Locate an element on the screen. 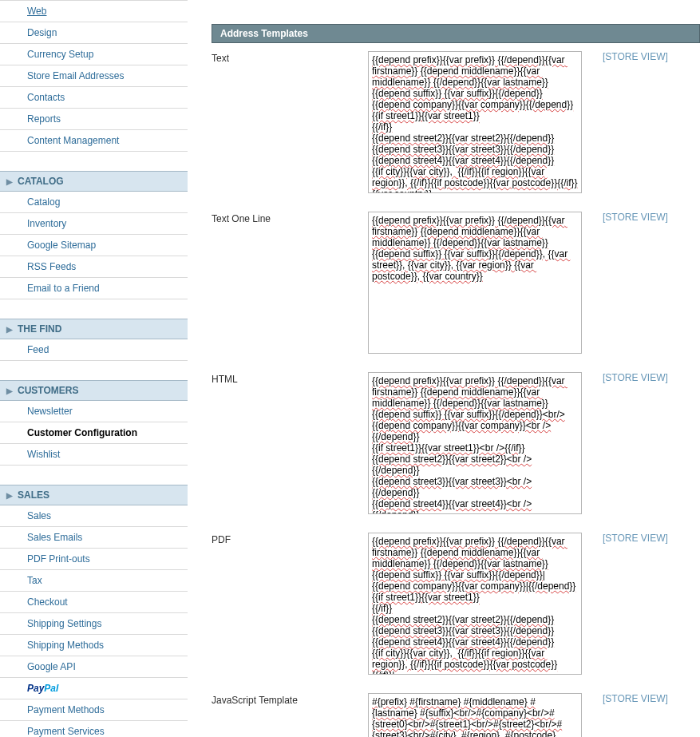 Image resolution: width=700 pixels, height=737 pixels. sidebar-heading-label: THE FIND is located at coordinates (40, 329).